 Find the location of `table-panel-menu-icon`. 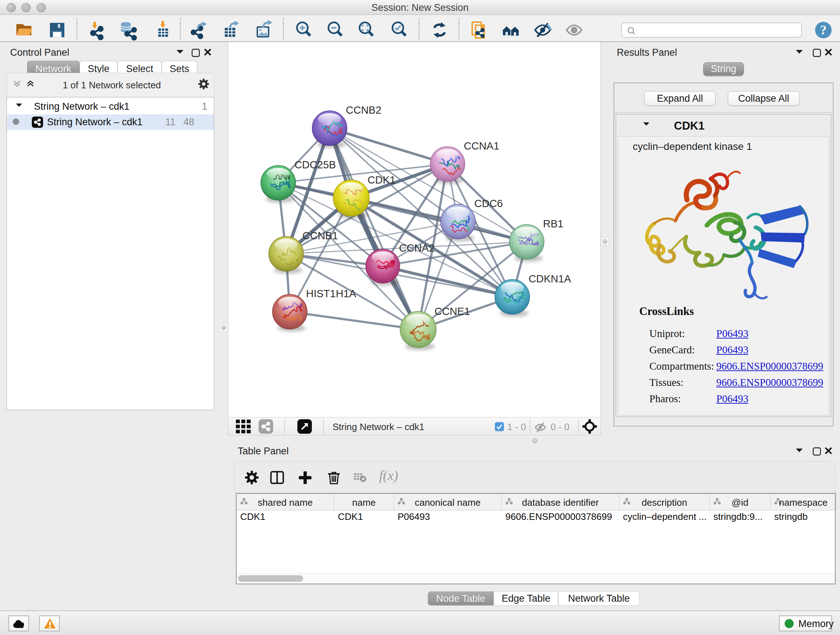

table-panel-menu-icon is located at coordinates (799, 450).